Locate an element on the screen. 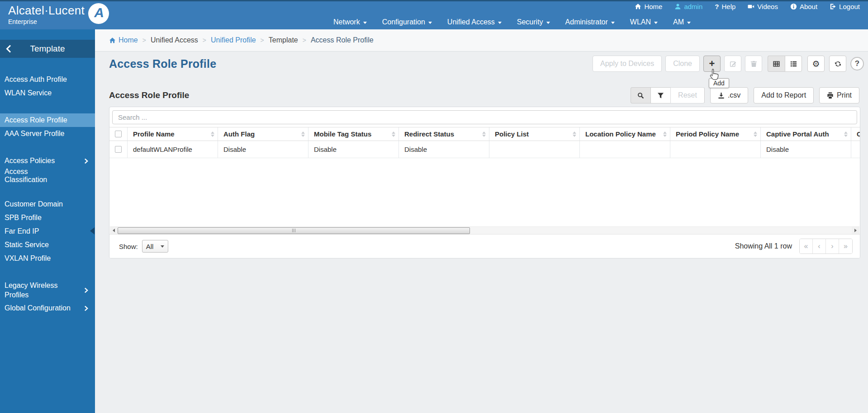  utility-about-link: About is located at coordinates (804, 6).